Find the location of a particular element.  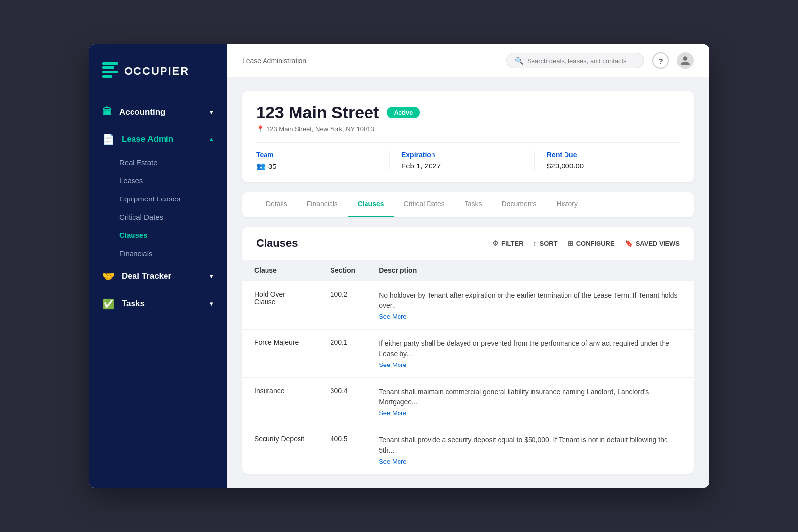

meta-row: Team 👥 35 Expiration Feb 1, 2027 Rent Du… is located at coordinates (468, 157).